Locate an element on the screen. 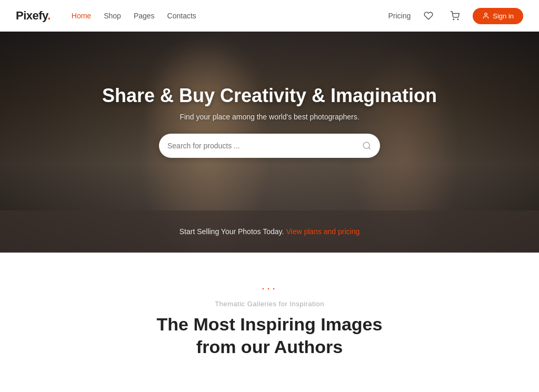 The width and height of the screenshot is (539, 392). logo: Pixefy. is located at coordinates (33, 16).